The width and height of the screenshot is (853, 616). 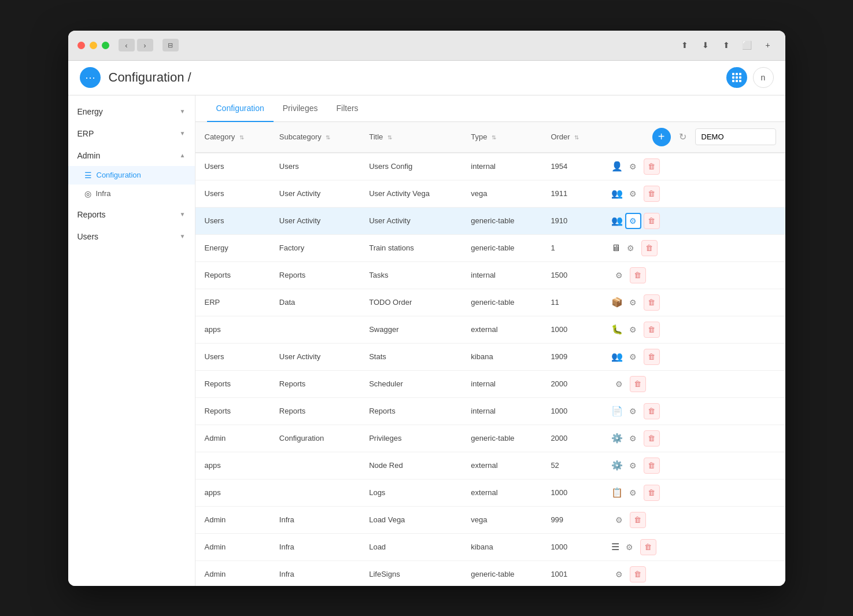 I want to click on sidebar-item-users: Users ▼, so click(x=132, y=237).